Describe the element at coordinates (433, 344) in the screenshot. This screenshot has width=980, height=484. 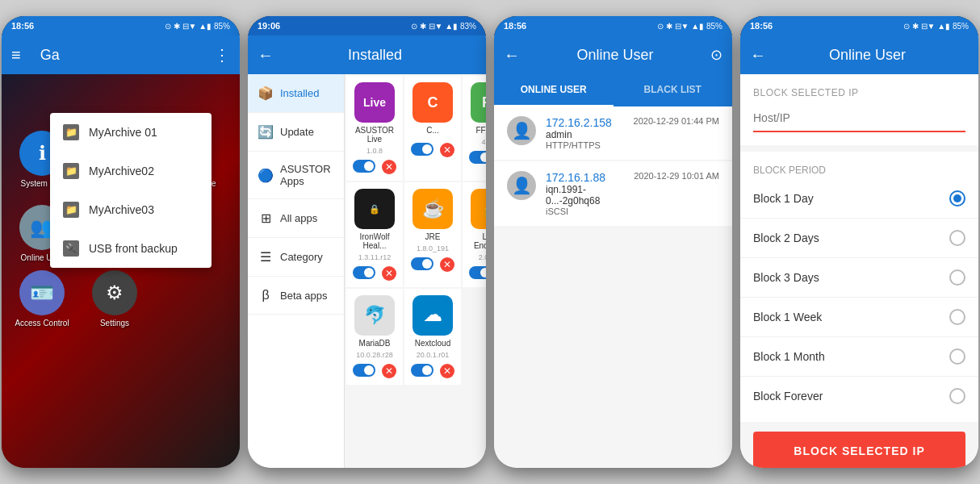
I see `nextcloud-name: Nextcloud` at that location.